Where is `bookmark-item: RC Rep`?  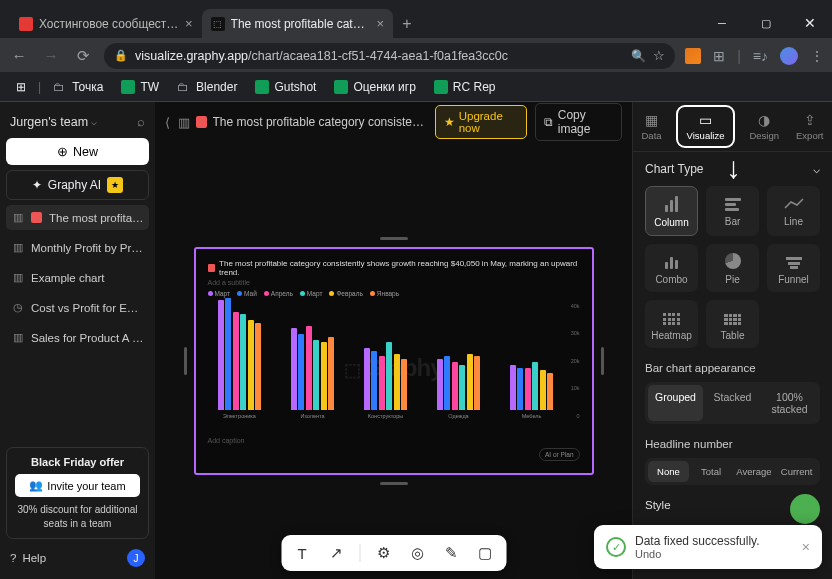 bookmark-item: RC Rep is located at coordinates (465, 87).